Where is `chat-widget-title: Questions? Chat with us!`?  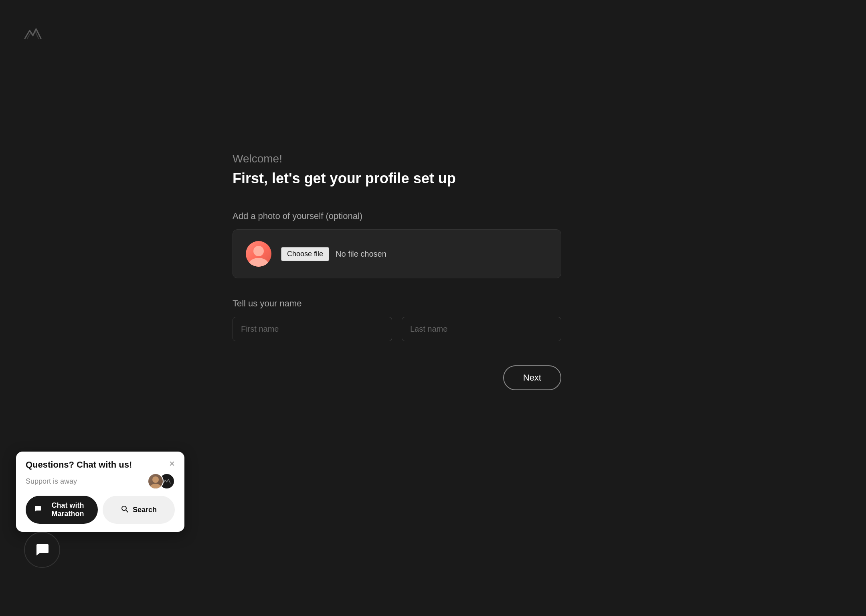 chat-widget-title: Questions? Chat with us! is located at coordinates (79, 465).